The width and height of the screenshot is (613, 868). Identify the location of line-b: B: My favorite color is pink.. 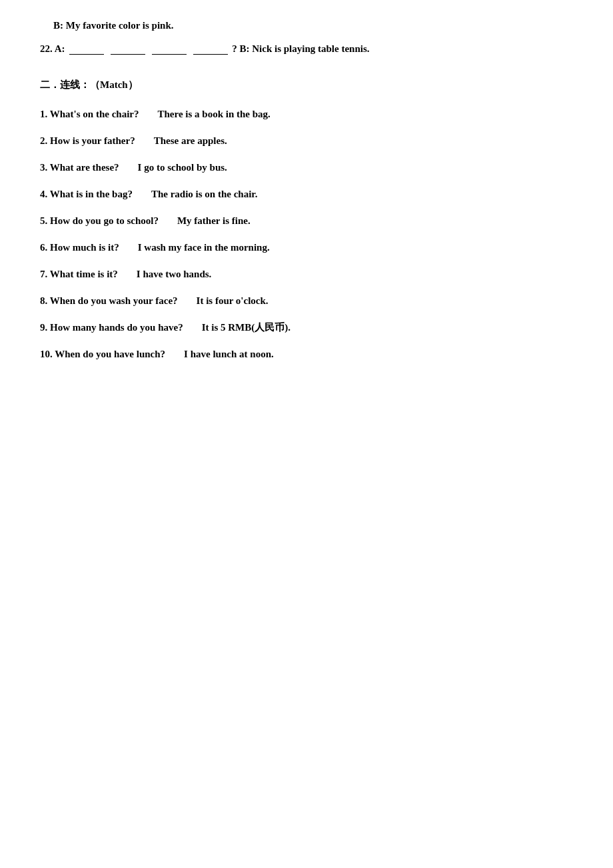
(306, 25).